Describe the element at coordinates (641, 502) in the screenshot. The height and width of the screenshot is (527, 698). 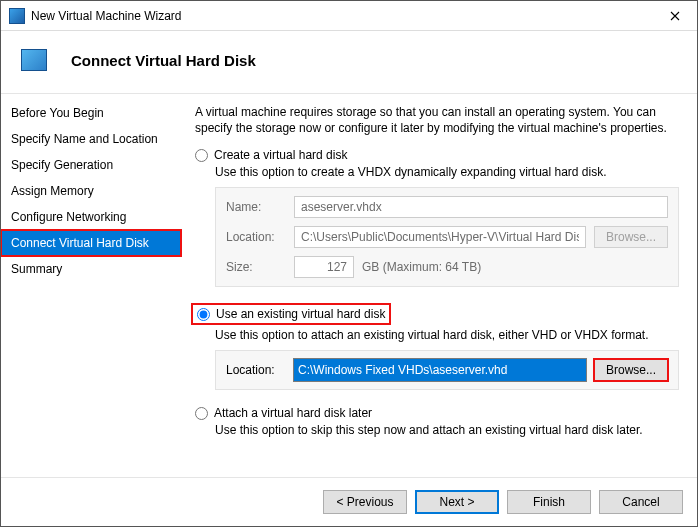
I see `cancel-button: Cancel` at that location.